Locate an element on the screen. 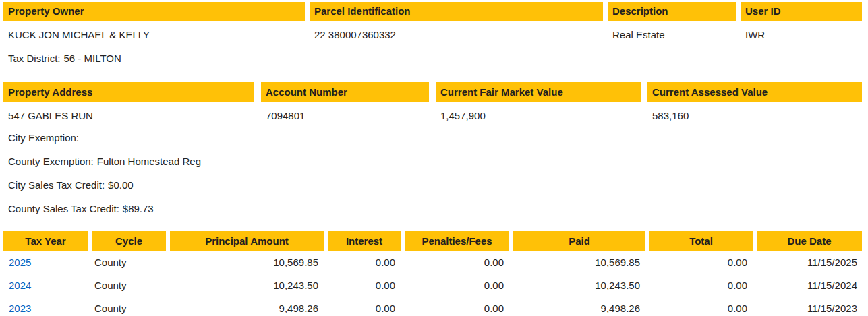  interest-column-header: Interest is located at coordinates (364, 241).